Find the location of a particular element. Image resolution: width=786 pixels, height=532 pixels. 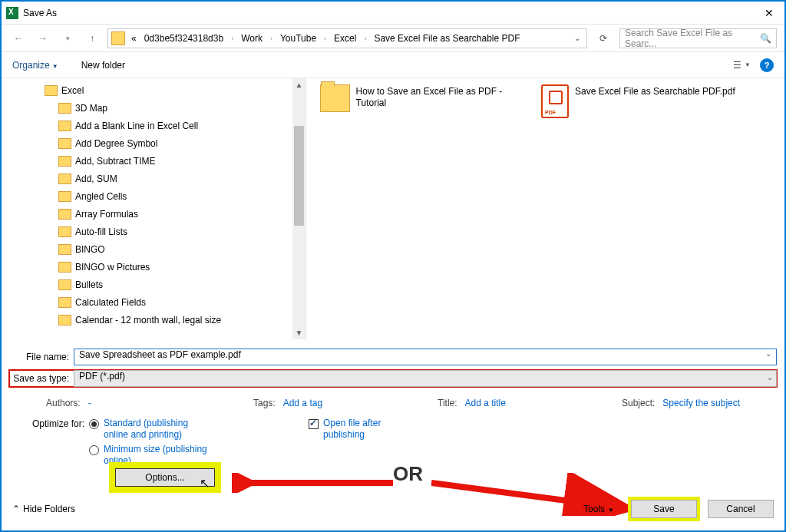

breadcrumb-item: YouTube is located at coordinates (298, 38).